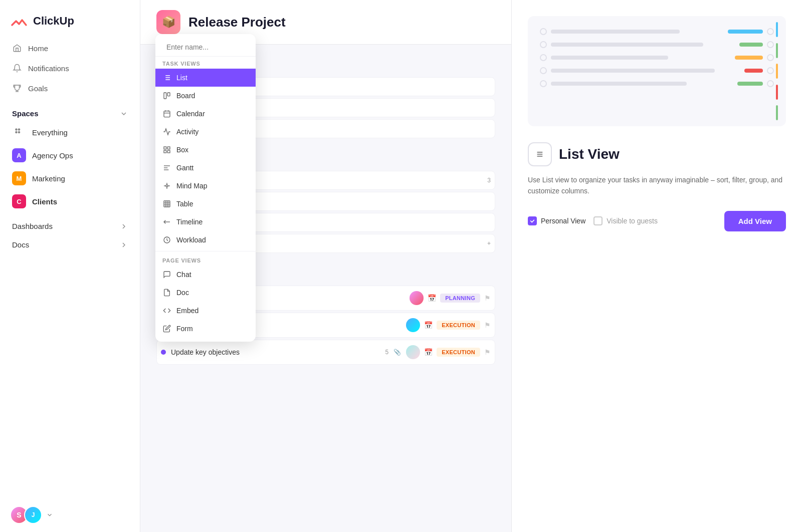 This screenshot has width=802, height=532. What do you see at coordinates (206, 114) in the screenshot?
I see `menu-item-calendar: Calendar` at bounding box center [206, 114].